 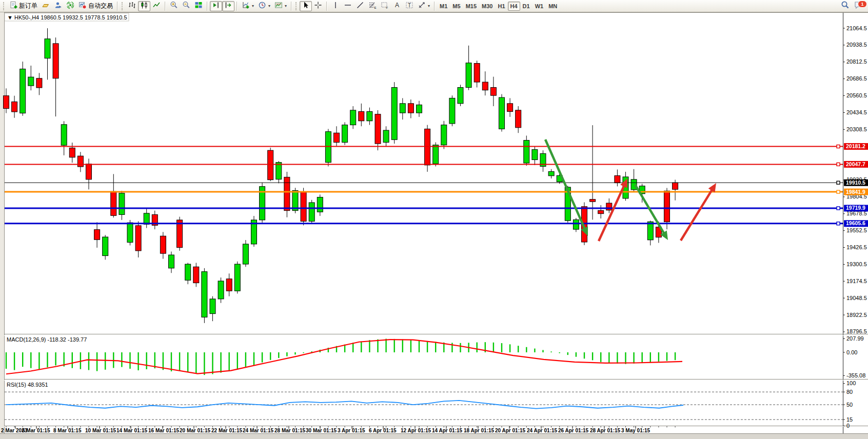 What do you see at coordinates (216, 6) in the screenshot?
I see `chart-shift-button` at bounding box center [216, 6].